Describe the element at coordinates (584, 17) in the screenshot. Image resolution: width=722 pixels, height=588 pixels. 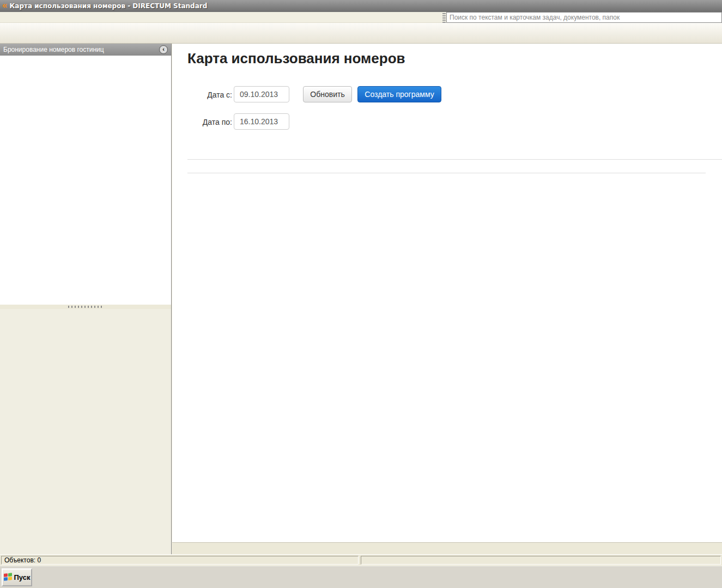
I see `global-search-input` at that location.